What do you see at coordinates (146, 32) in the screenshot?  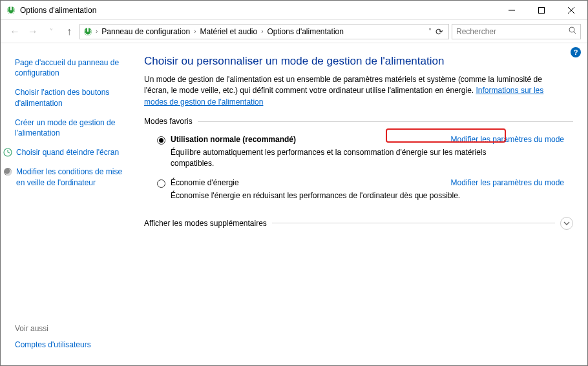 I see `breadcrumb-item: Panneau de configuration` at bounding box center [146, 32].